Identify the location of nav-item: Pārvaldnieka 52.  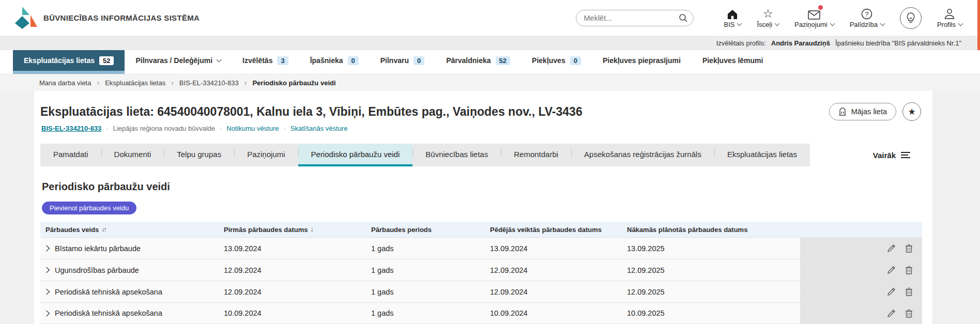
(478, 62).